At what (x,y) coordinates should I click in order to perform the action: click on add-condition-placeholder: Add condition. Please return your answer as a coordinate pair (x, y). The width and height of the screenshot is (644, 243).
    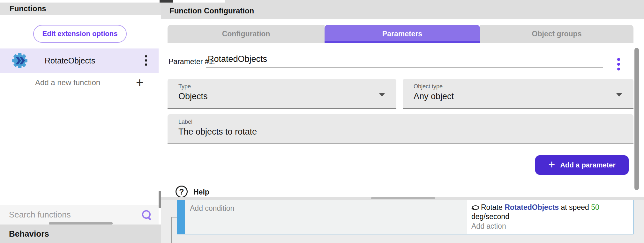
    Looking at the image, I should click on (212, 208).